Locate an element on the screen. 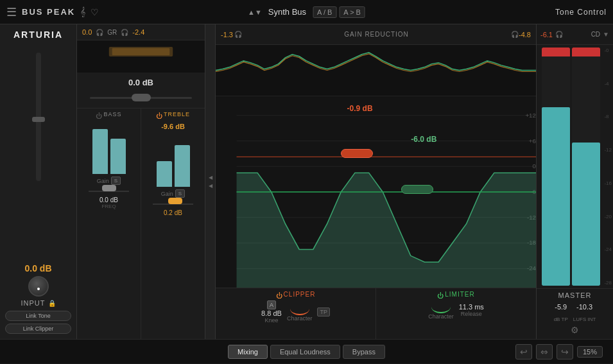 This screenshot has width=613, height=364. master-unit-left: dB TP is located at coordinates (561, 320).